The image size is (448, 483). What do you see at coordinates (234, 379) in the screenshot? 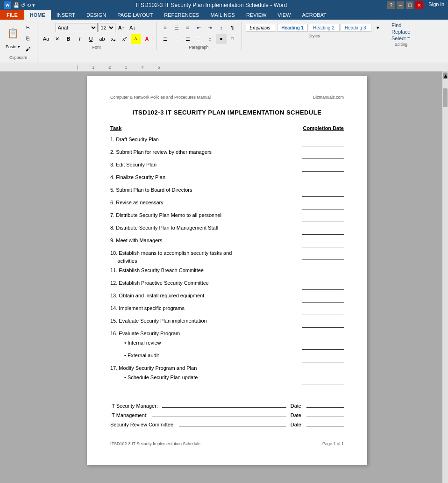
I see `task-subitem: • Schedule Security Plan update` at bounding box center [234, 379].